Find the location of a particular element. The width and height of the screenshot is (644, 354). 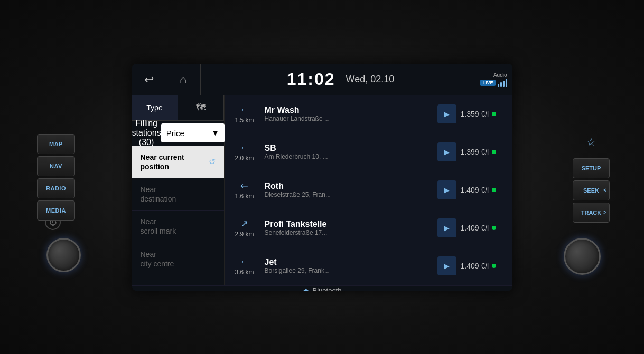

play-button-2: ▶ is located at coordinates (447, 190).